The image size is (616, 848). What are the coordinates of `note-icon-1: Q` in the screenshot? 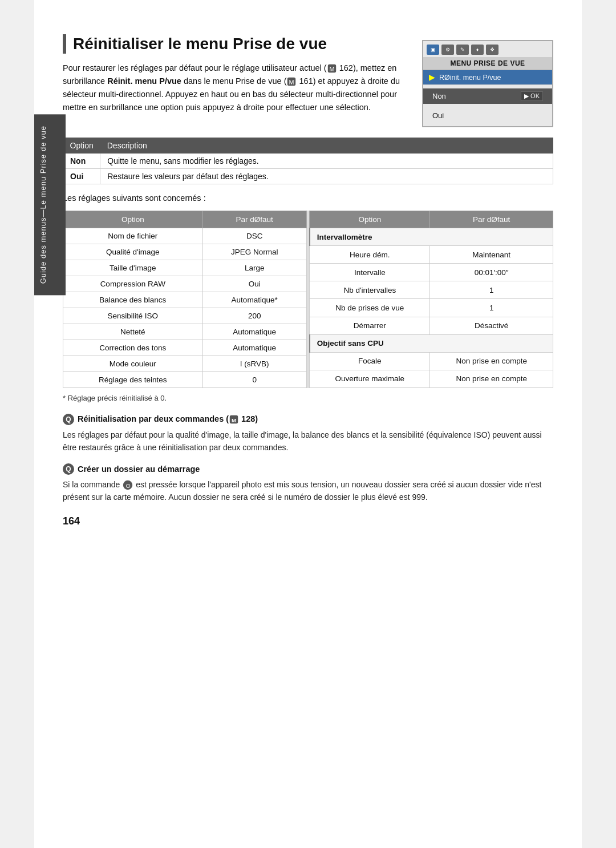 It's located at (68, 419).